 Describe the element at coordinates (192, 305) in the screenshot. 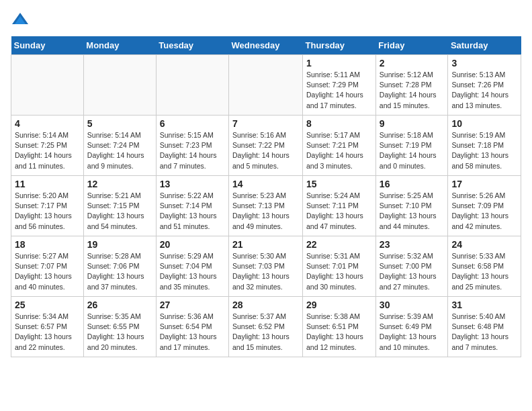

I see `day-number: 27` at that location.